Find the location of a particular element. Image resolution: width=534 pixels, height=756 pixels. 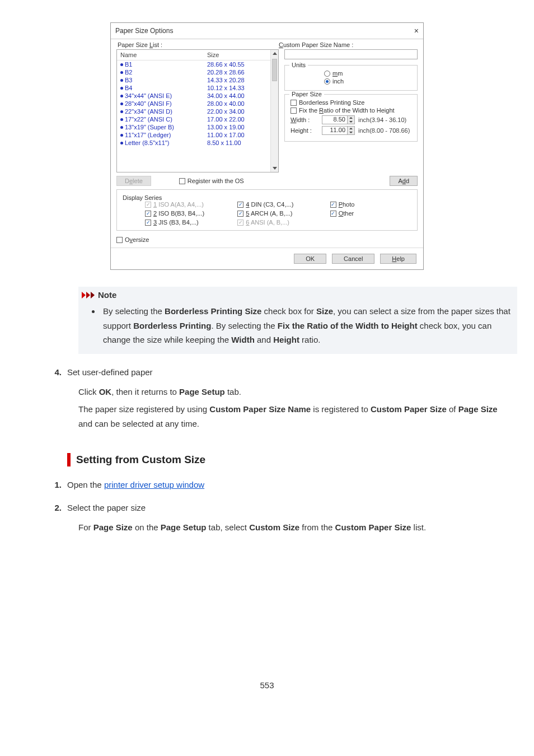

step-4-num: 4. is located at coordinates (39, 372).